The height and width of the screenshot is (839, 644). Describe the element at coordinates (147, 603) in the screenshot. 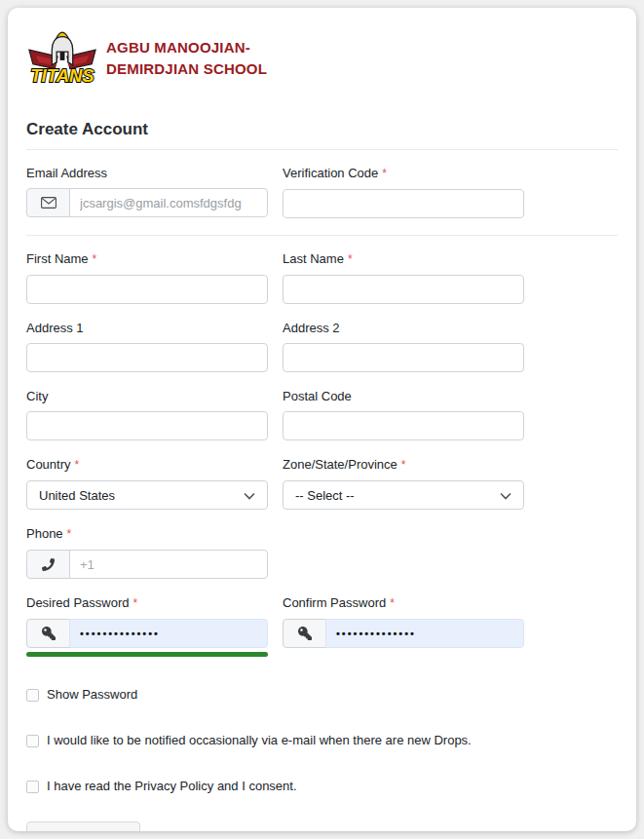

I see `desired-password-label: Desired Password*` at that location.